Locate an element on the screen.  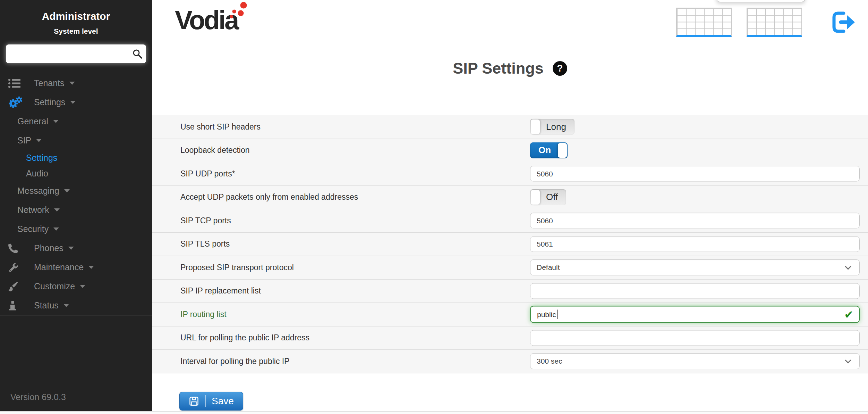
sip-tcp-ports-input is located at coordinates (695, 221).